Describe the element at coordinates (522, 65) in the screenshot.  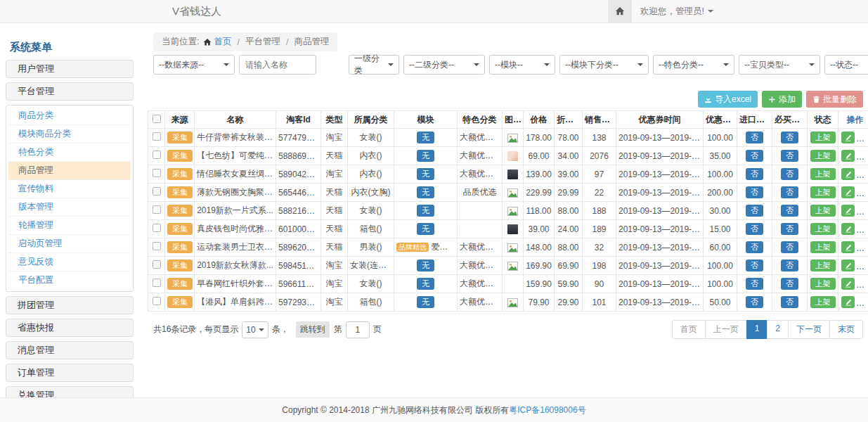
I see `filter-select: --模块--` at that location.